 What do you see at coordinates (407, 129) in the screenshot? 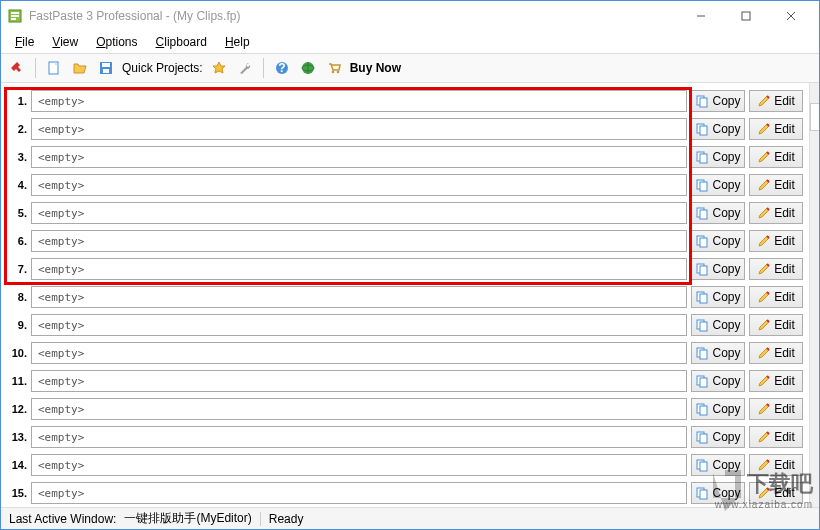
I see `clip-row: 2.<empty>CopyEdit` at bounding box center [407, 129].